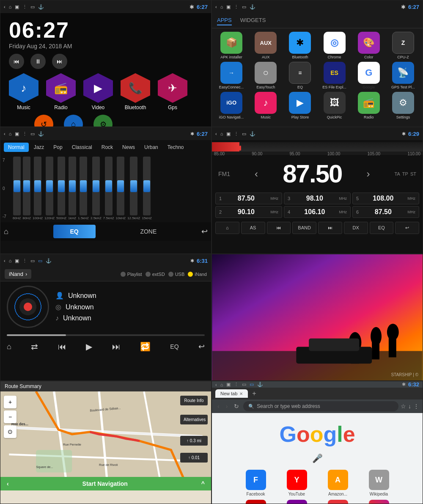 The height and width of the screenshot is (504, 423). Describe the element at coordinates (61, 92) in the screenshot. I see `radio-app-hex: 📻 Radio` at that location.